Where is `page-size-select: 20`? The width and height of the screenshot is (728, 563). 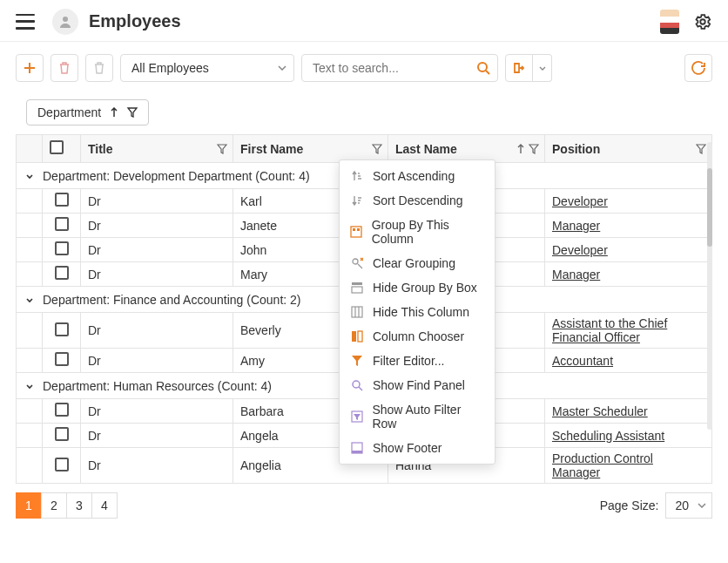
page-size-select: 20 is located at coordinates (689, 505).